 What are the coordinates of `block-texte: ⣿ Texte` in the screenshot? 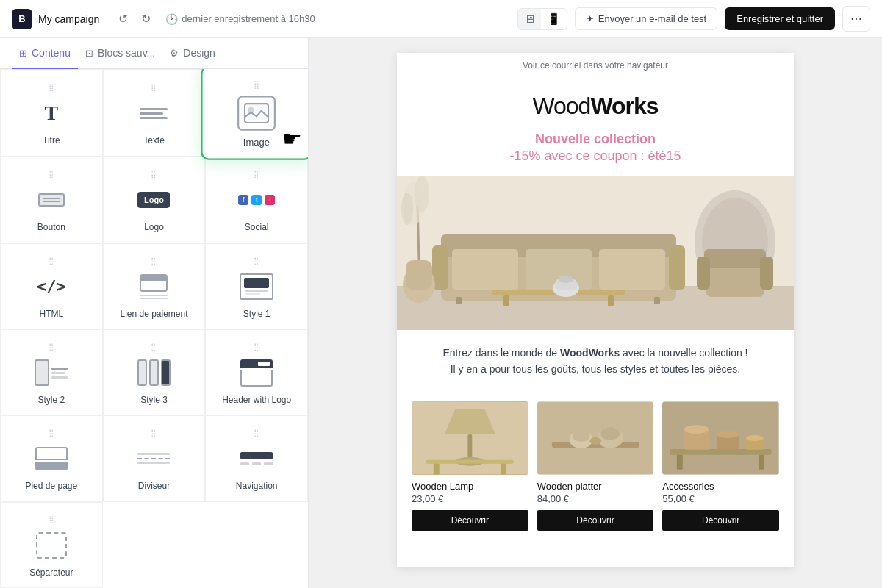 It's located at (154, 113).